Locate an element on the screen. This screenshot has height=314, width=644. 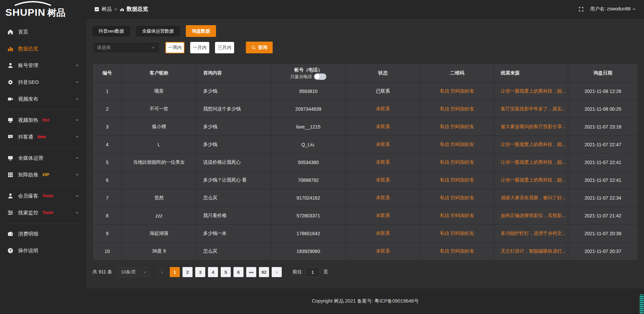
sidebar-item-label: 首页 is located at coordinates (23, 32).